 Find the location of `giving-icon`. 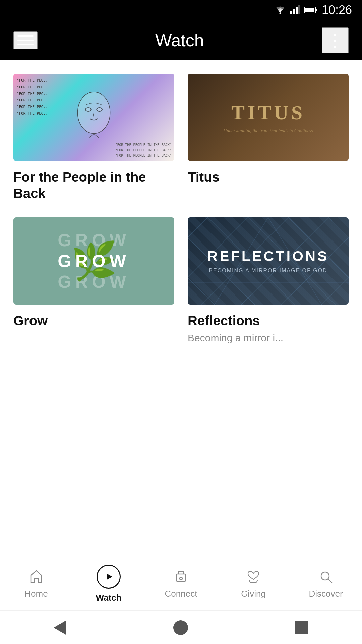

giving-icon is located at coordinates (253, 577).